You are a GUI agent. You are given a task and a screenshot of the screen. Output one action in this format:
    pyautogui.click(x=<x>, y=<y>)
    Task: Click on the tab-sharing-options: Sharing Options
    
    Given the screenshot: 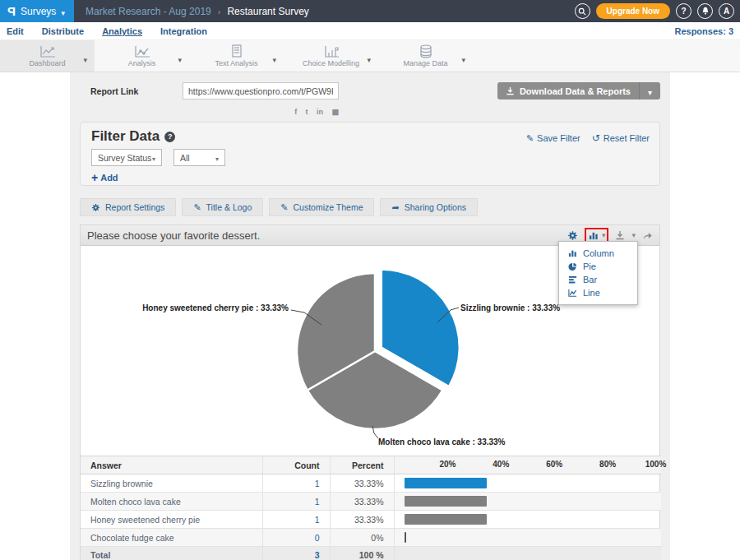 What is the action you would take?
    pyautogui.click(x=429, y=207)
    